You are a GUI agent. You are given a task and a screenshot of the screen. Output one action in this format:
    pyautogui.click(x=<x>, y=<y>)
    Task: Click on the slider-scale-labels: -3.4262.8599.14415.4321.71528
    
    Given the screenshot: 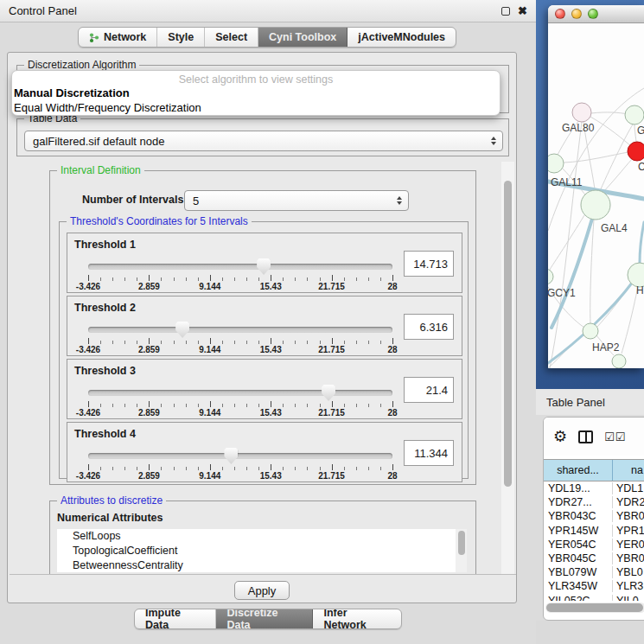 What is the action you would take?
    pyautogui.click(x=240, y=476)
    